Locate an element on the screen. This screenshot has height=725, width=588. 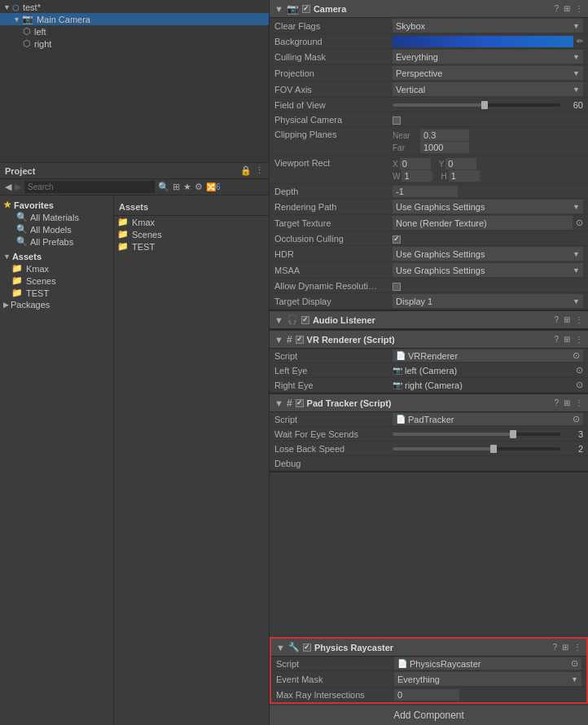
vr-script-value: 📄 VRRenderer ⊙ is located at coordinates (488, 355).